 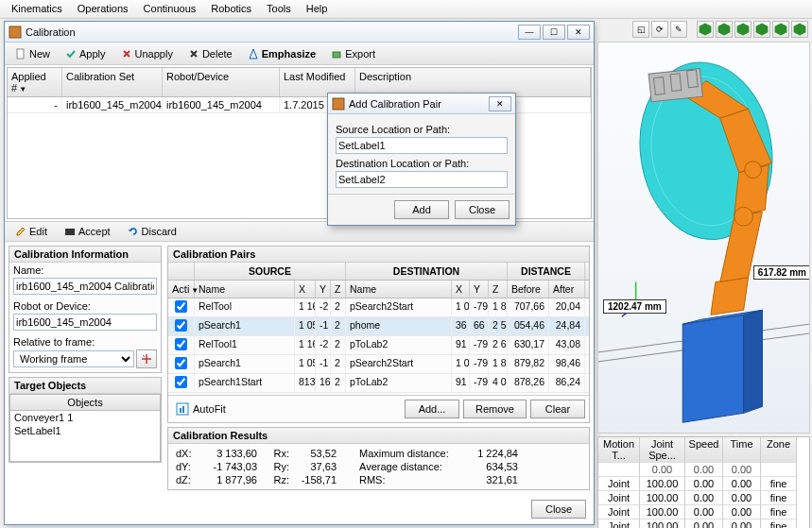 I want to click on col-time: Time, so click(x=742, y=450).